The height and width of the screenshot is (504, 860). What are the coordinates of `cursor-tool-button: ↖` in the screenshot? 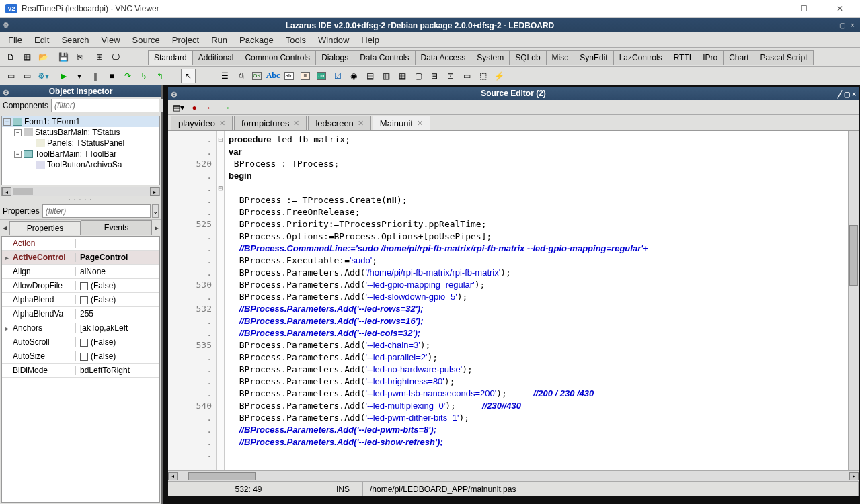 It's located at (188, 76).